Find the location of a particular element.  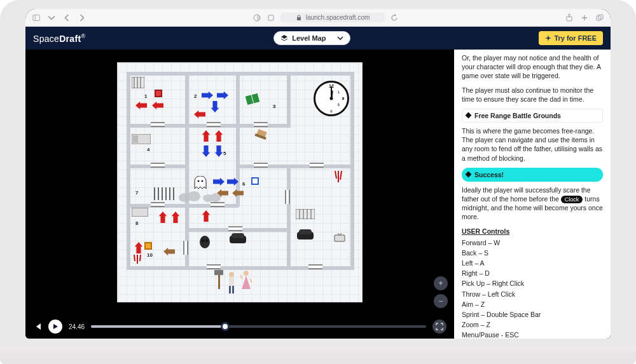

reader-icon is located at coordinates (271, 18).